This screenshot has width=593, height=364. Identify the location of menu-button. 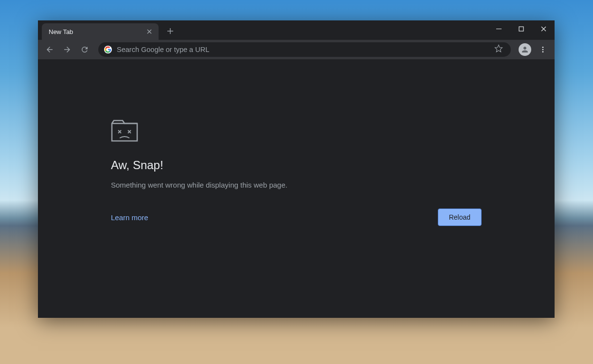
(543, 50).